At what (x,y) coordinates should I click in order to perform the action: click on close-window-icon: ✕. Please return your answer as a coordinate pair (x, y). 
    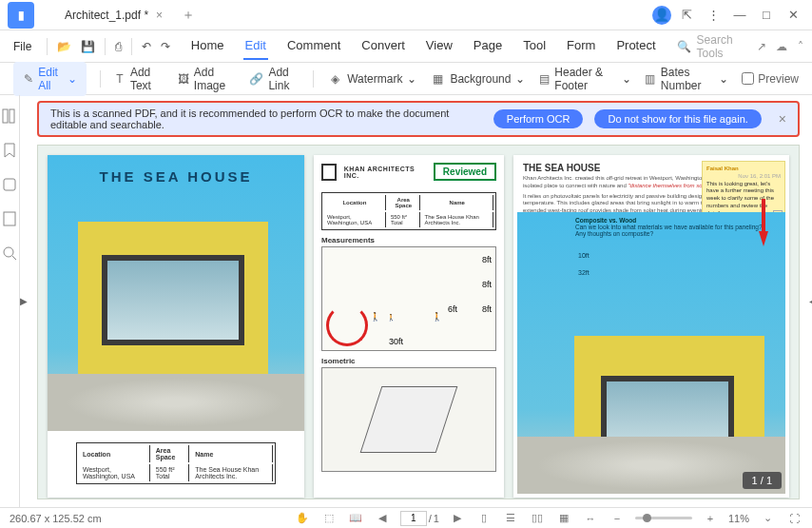
    Looking at the image, I should click on (793, 15).